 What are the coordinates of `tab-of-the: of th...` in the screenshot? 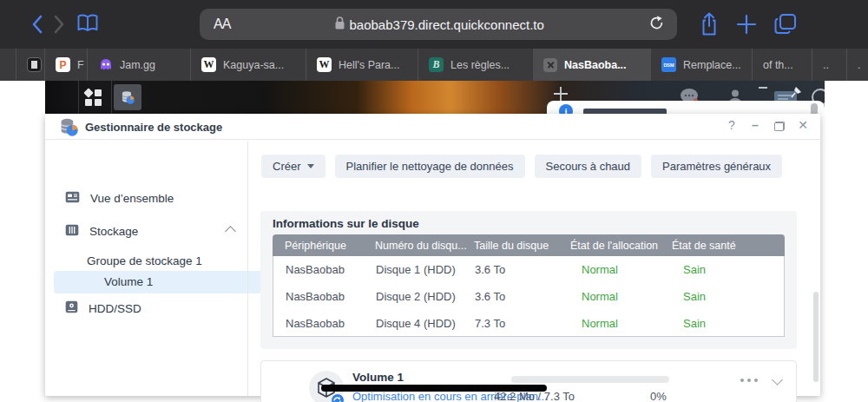 It's located at (781, 64).